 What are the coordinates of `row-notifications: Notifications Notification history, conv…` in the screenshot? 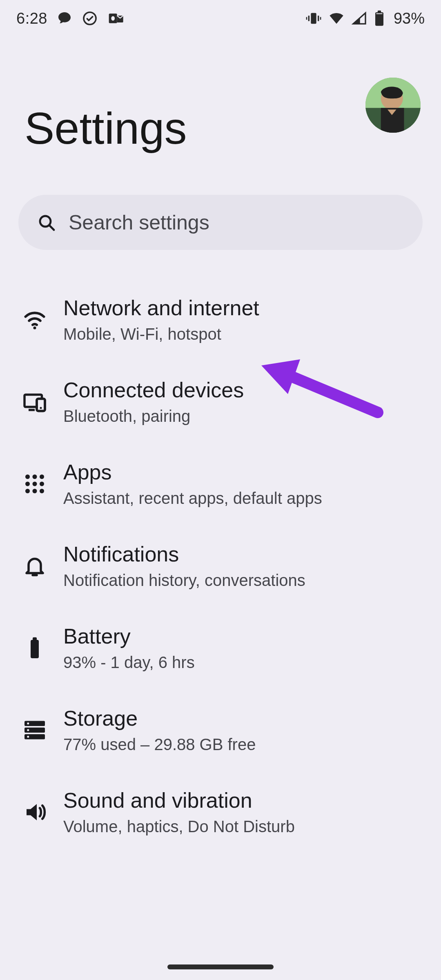 It's located at (220, 566).